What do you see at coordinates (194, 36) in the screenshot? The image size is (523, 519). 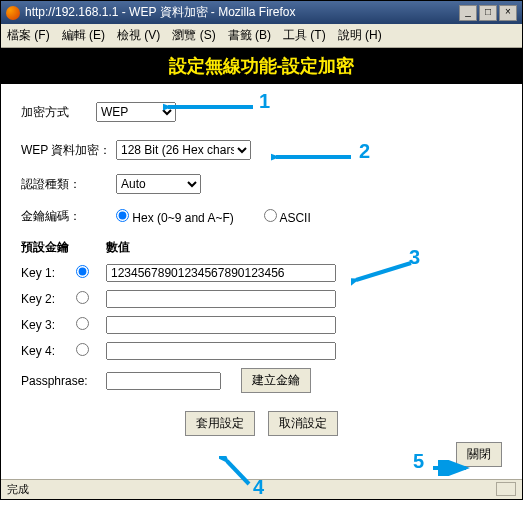 I see `menu-history: 瀏覽 (S)` at bounding box center [194, 36].